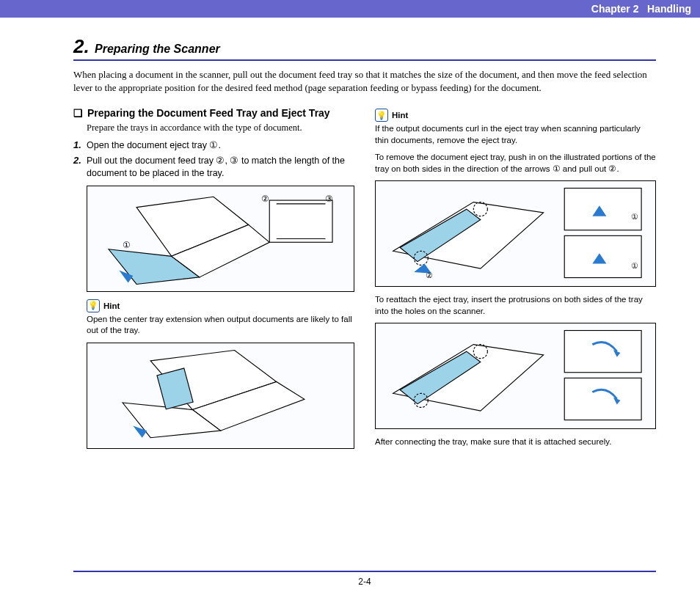 Image resolution: width=700 pixels, height=600 pixels. What do you see at coordinates (515, 442) in the screenshot?
I see `secure-tray-text: After connecting the tray, make sure tha…` at bounding box center [515, 442].